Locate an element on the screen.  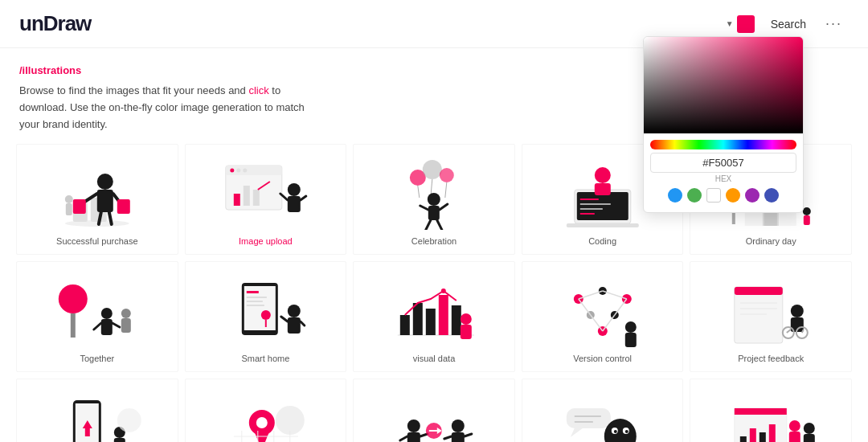
card-together: Together is located at coordinates (97, 317).